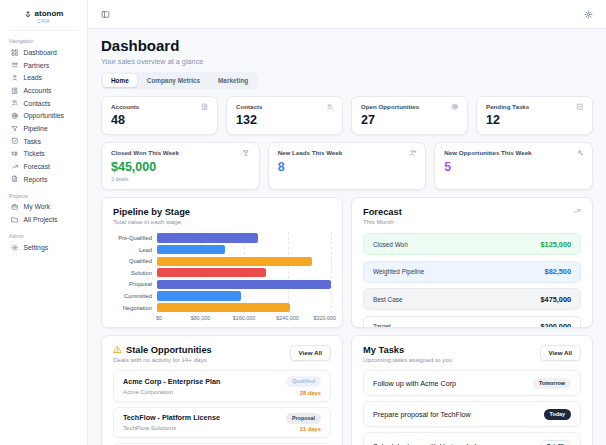 This screenshot has height=445, width=606. Describe the element at coordinates (410, 120) in the screenshot. I see `stat-value: 27` at that location.